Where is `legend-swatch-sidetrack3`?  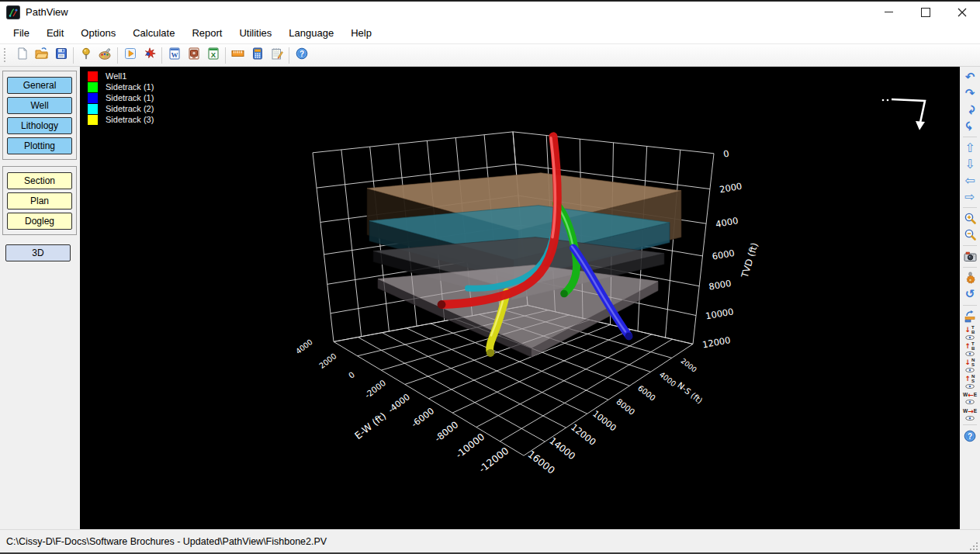
legend-swatch-sidetrack3 is located at coordinates (93, 119).